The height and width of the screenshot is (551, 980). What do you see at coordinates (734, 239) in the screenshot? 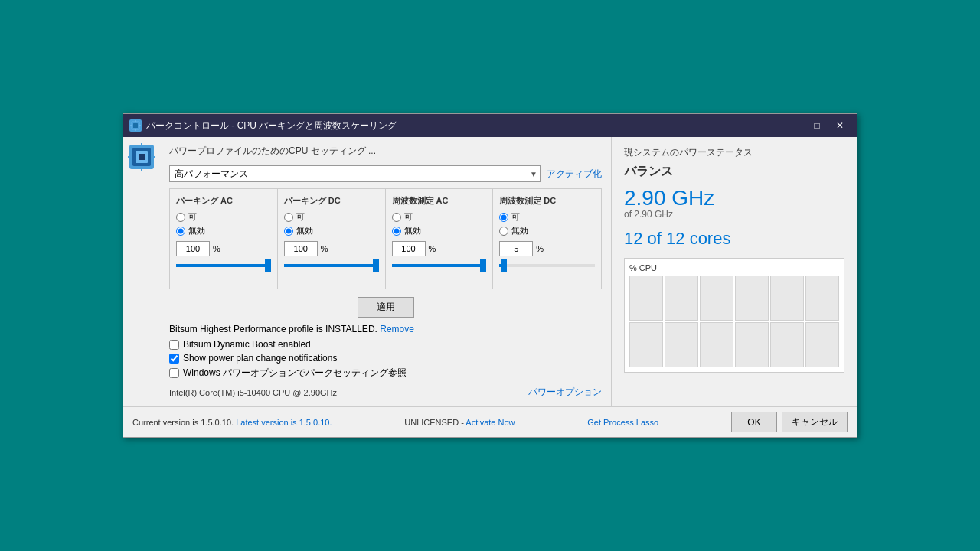
I see `cores-value: 12 of 12 cores` at bounding box center [734, 239].